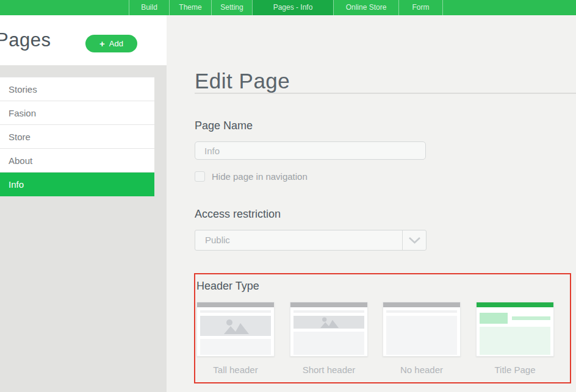 The image size is (576, 392). Describe the element at coordinates (77, 89) in the screenshot. I see `sidebar-item-stories: Stories` at that location.